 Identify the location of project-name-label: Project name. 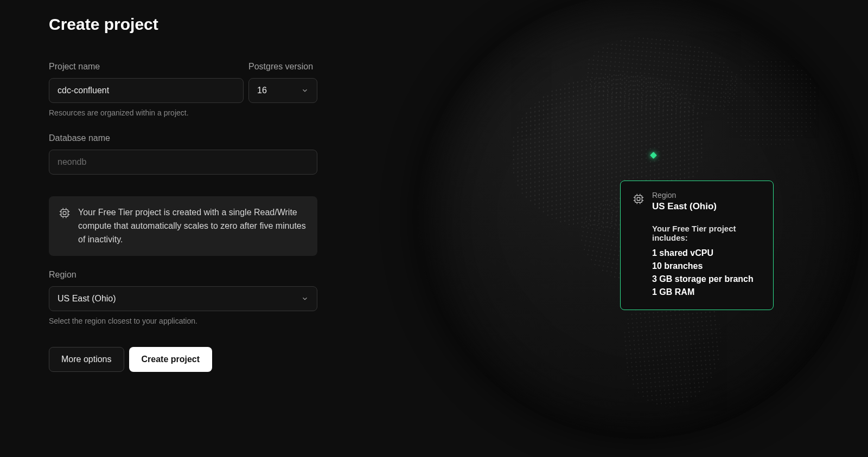
(146, 67).